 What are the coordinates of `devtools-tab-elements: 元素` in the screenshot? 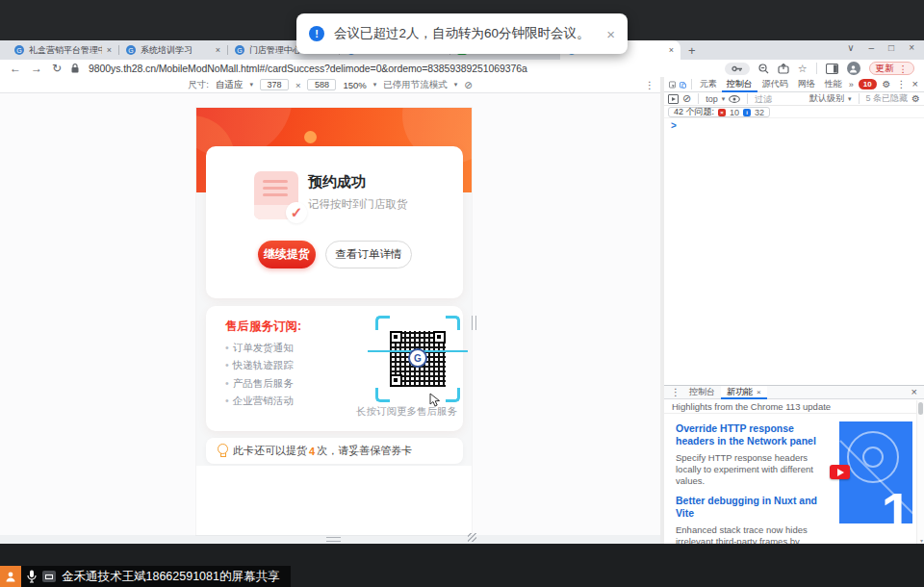 It's located at (708, 85).